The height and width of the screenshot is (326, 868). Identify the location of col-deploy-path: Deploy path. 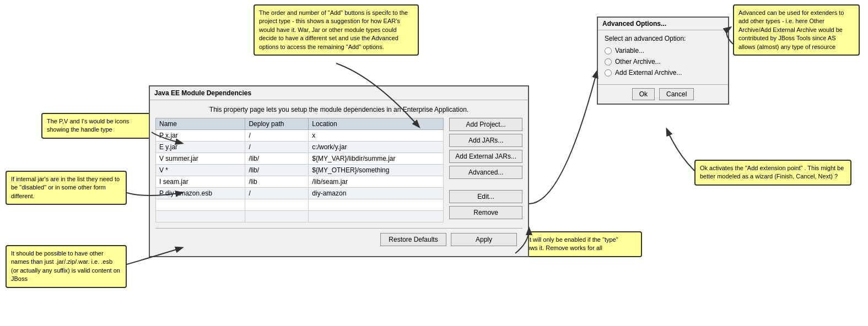
(277, 124).